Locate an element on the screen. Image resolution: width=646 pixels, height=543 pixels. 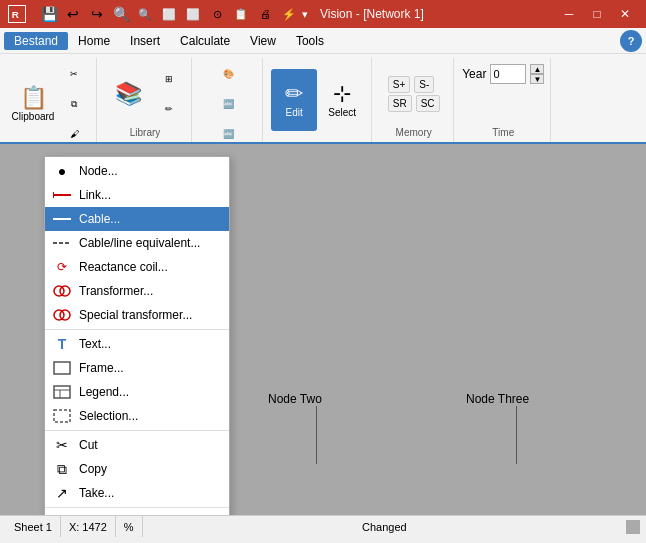
zoom-in-quick-btn: 🔍 is located at coordinates (121, 14).